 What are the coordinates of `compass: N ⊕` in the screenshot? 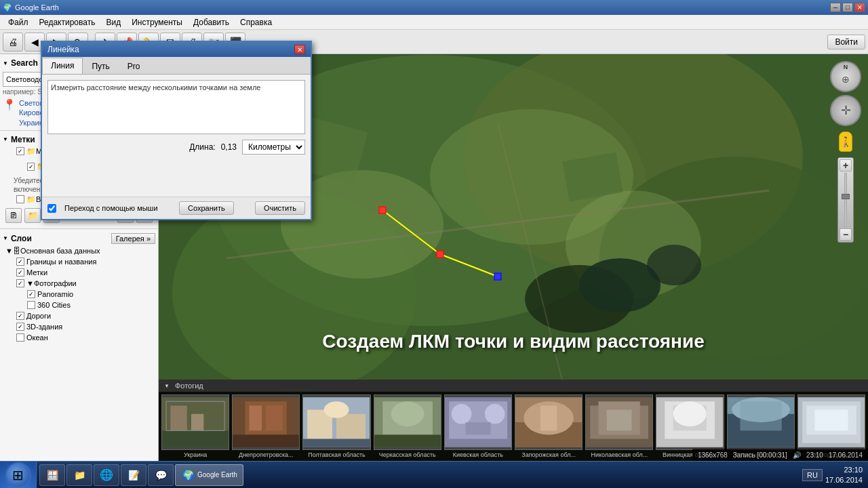 It's located at (846, 77).